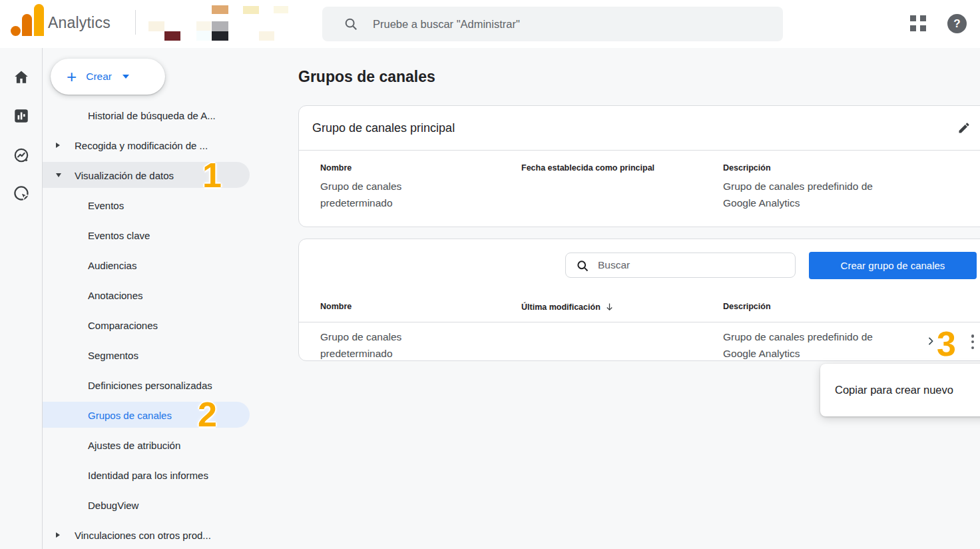 The height and width of the screenshot is (549, 980). Describe the element at coordinates (553, 24) in the screenshot. I see `global-search-bar` at that location.